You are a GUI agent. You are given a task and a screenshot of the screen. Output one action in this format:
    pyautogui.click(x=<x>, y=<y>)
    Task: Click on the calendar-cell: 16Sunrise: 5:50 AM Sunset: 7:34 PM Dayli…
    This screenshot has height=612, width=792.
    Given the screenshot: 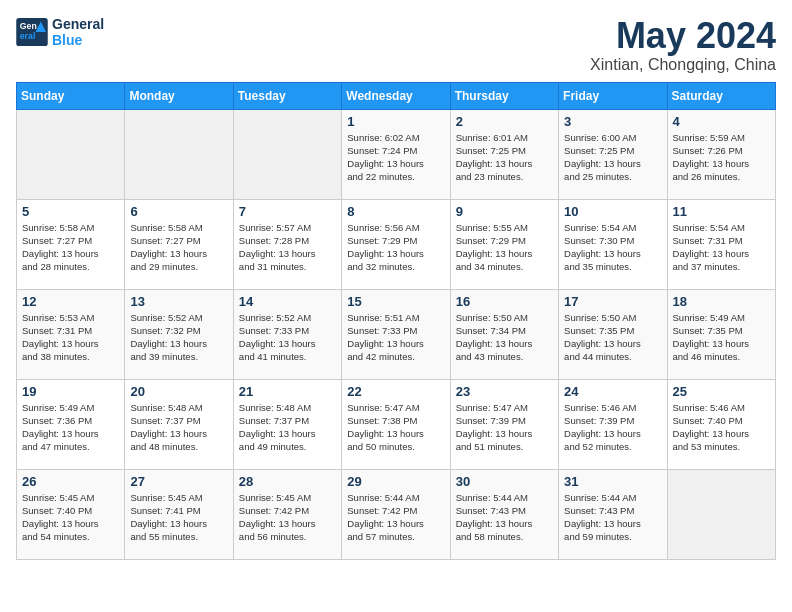 What is the action you would take?
    pyautogui.click(x=504, y=334)
    